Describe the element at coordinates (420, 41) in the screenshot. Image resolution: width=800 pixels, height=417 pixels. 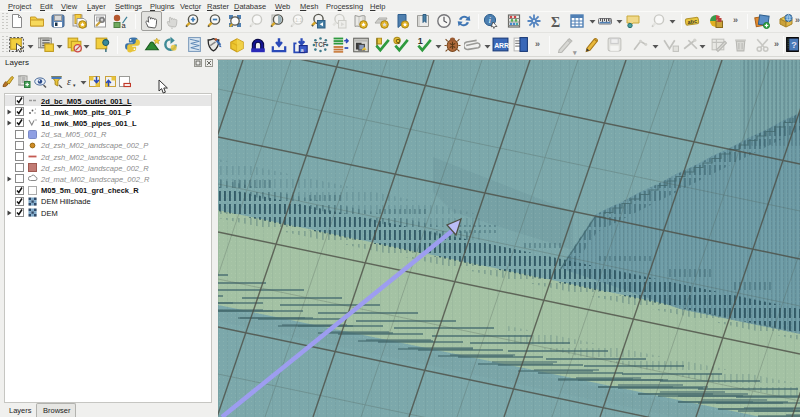
I see `svg-text: 1` at that location.